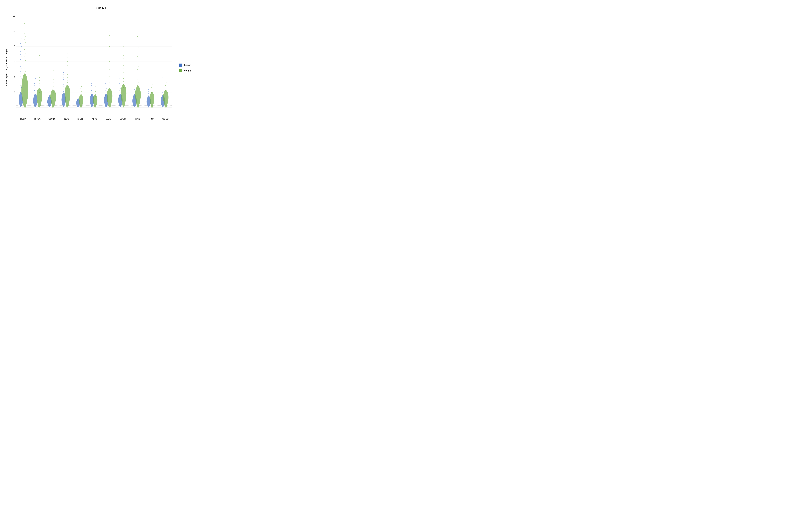 The height and width of the screenshot is (507, 812). I want to click on x-label-coad: COAD, so click(52, 119).